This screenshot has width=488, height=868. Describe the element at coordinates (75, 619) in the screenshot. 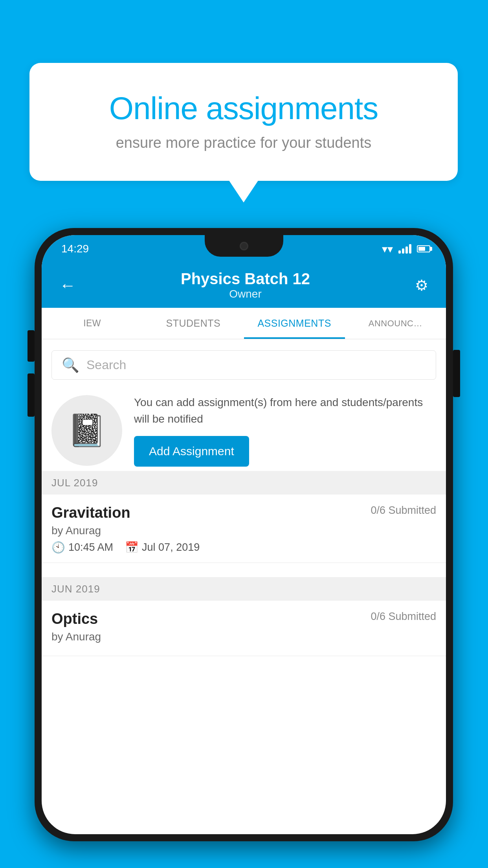

I see `assignment-name-optics: Optics` at that location.